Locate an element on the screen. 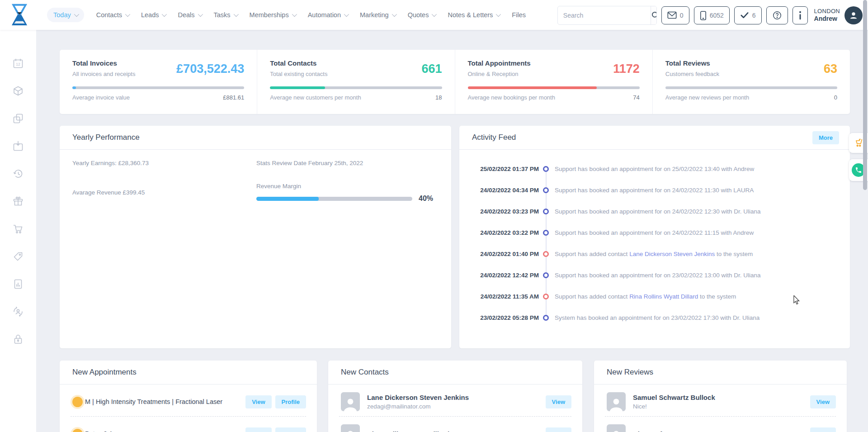 This screenshot has height=432, width=868. duplicate-icon is located at coordinates (18, 119).